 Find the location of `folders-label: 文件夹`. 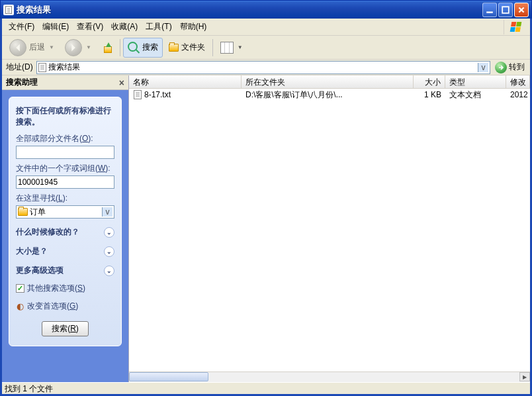

folders-label: 文件夹 is located at coordinates (193, 48).